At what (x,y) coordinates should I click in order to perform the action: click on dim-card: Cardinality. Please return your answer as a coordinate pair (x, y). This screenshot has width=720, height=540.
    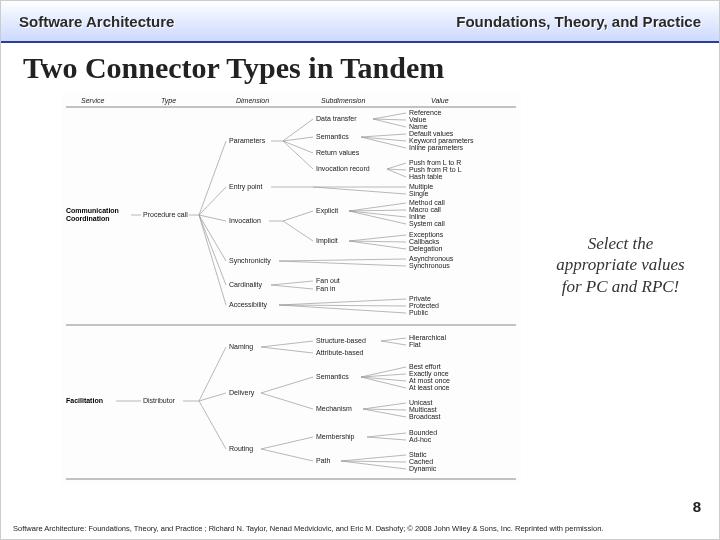
    Looking at the image, I should click on (246, 285).